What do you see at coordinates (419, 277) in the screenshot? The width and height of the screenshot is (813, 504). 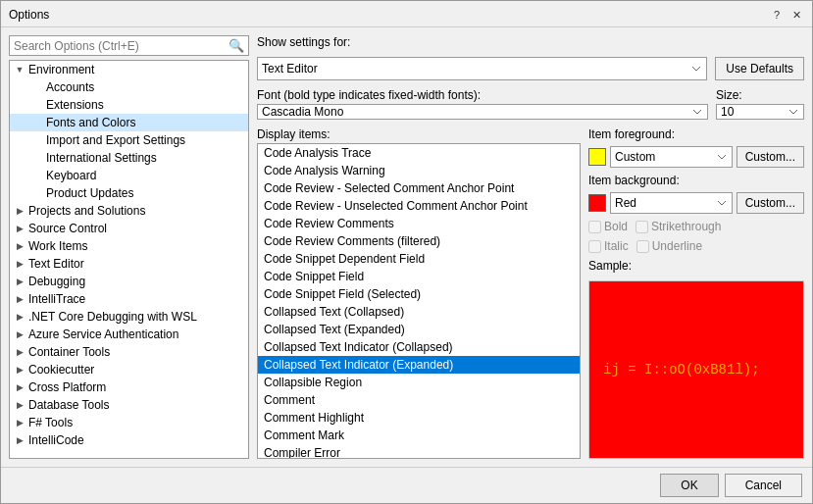 I see `display-list-item: Code Snippet Field` at bounding box center [419, 277].